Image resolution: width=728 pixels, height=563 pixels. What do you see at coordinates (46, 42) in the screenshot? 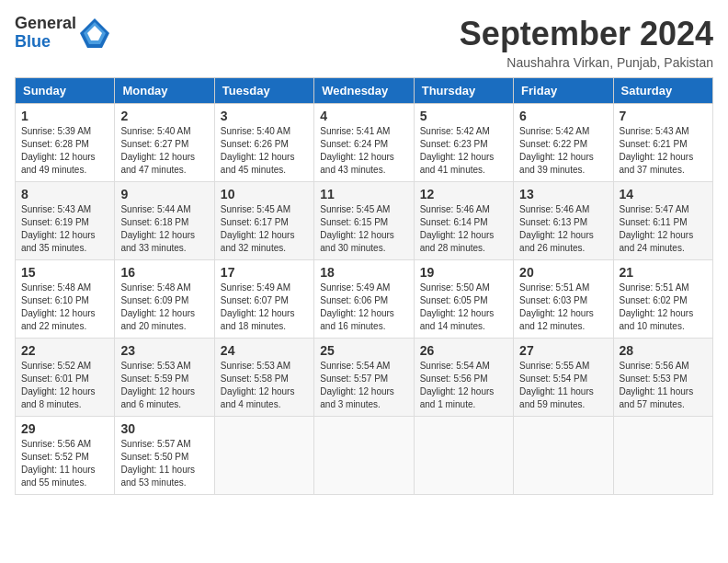
I see `logo-blue-text: Blue` at bounding box center [46, 42].